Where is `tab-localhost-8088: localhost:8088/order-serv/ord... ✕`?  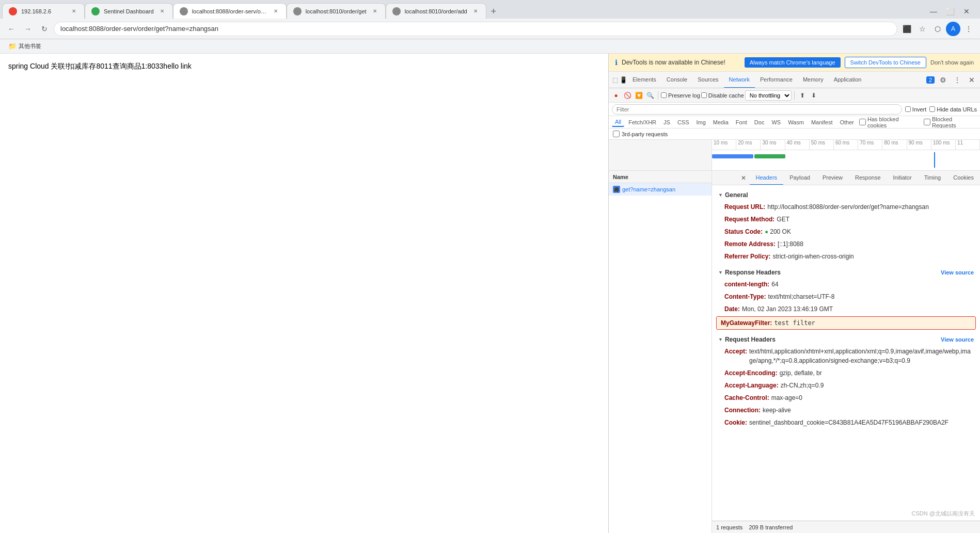 tab-localhost-8088: localhost:8088/order-serv/ord... ✕ is located at coordinates (230, 11).